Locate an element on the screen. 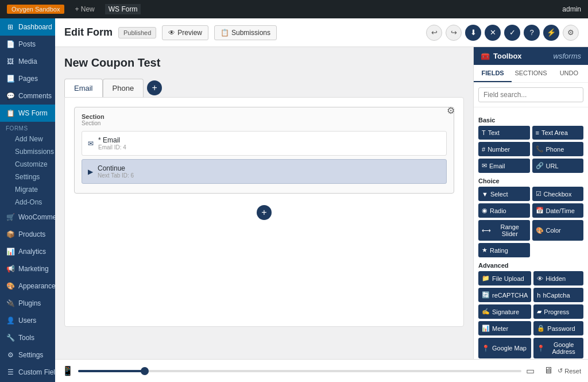 The width and height of the screenshot is (588, 382). mobile-device-icon: 📱 is located at coordinates (68, 371).